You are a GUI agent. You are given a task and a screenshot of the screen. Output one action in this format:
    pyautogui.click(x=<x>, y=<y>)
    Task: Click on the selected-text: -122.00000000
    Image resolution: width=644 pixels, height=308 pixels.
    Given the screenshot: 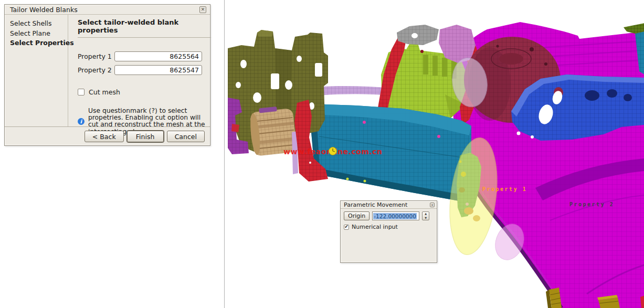 What is the action you would take?
    pyautogui.click(x=395, y=216)
    